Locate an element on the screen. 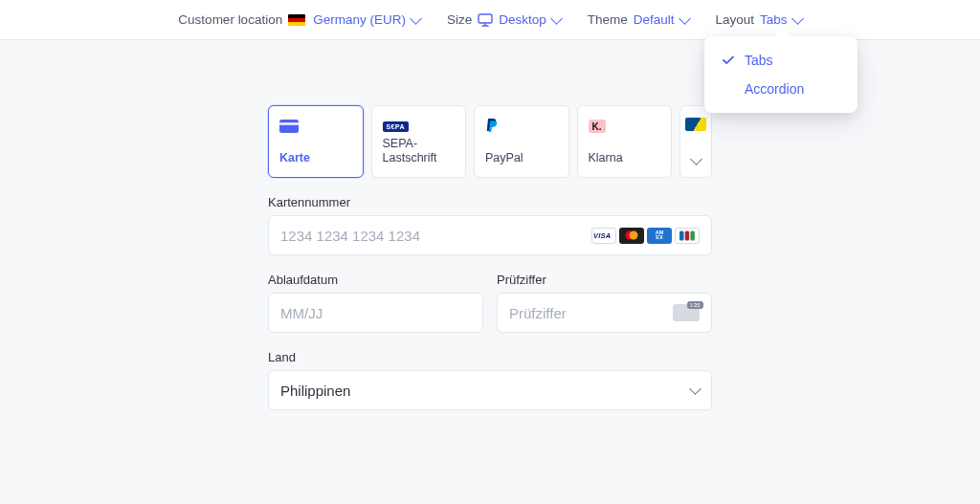 The image size is (980, 504). sepa-icon: S€PA is located at coordinates (419, 126).